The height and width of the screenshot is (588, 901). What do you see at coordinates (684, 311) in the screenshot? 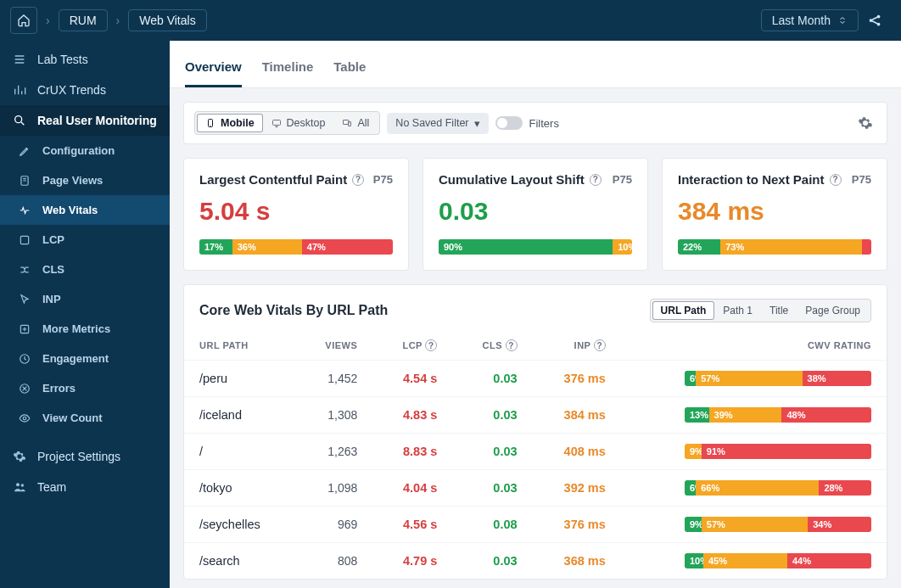
I see `grouping-urlpath: URL Path` at bounding box center [684, 311].